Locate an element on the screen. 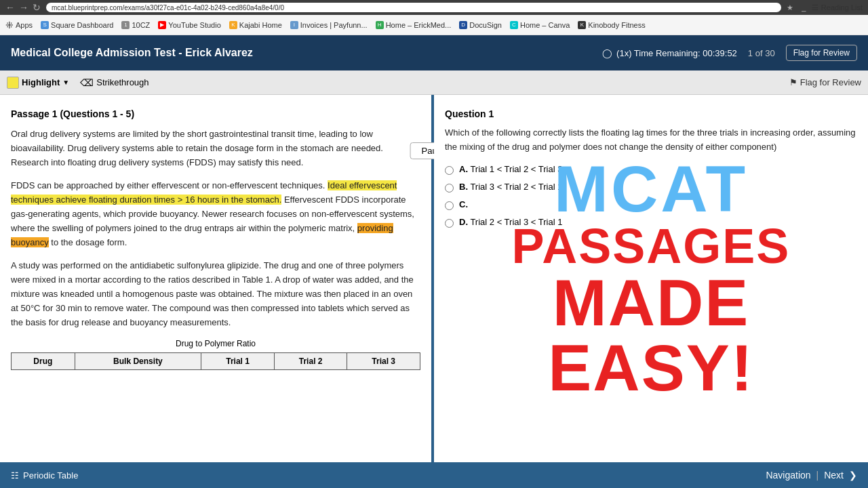  question-counter: 1 of 30 is located at coordinates (762, 53).